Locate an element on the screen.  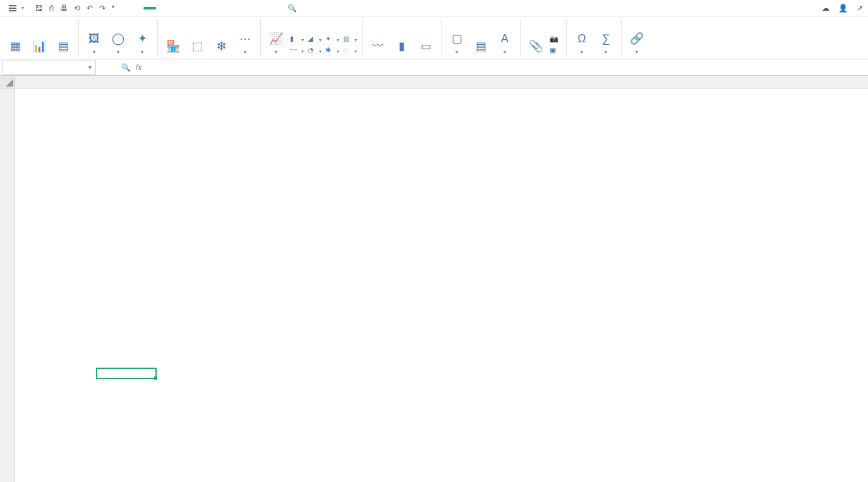
tab-review is located at coordinates (214, 8).